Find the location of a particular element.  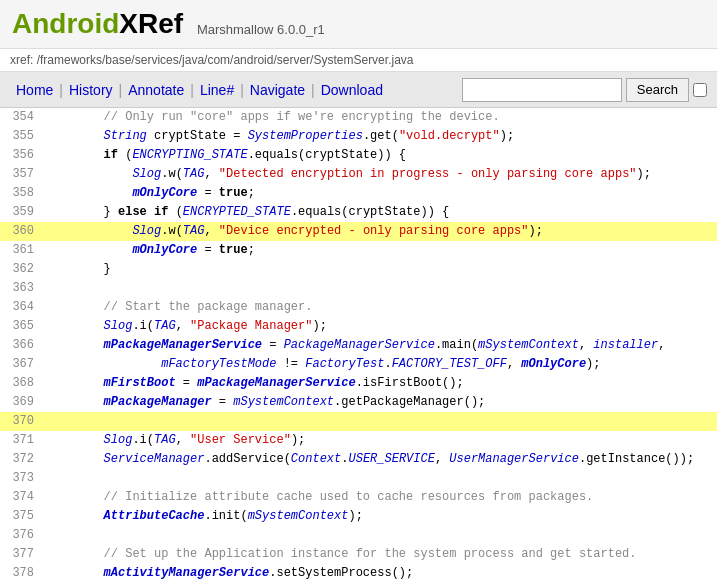

code-line: String cryptState = SystemProperties.get… is located at coordinates (380, 136).